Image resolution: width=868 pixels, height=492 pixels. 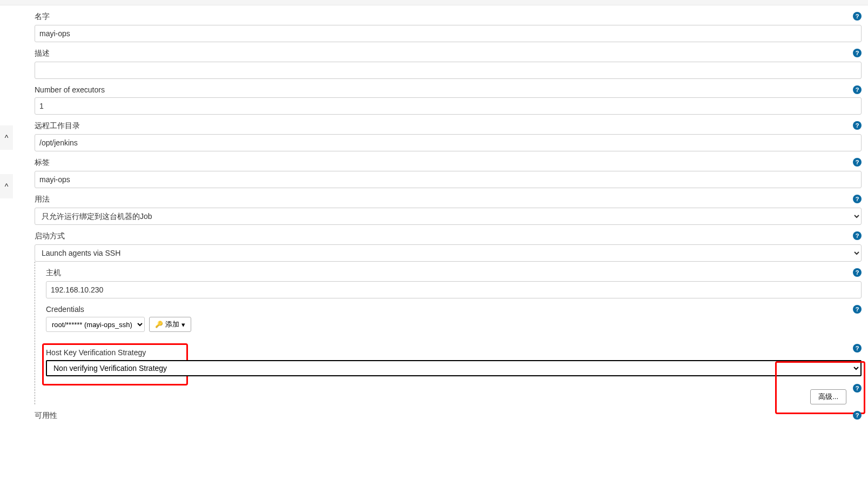 What do you see at coordinates (170, 324) in the screenshot?
I see `add-credentials-button: 🔑 添加 ▾` at bounding box center [170, 324].